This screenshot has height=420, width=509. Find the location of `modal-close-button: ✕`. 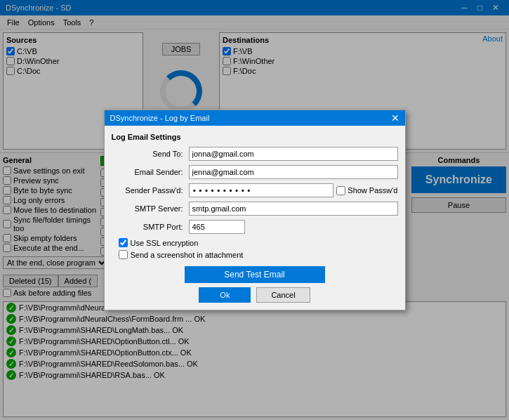

modal-close-button: ✕ is located at coordinates (395, 118).